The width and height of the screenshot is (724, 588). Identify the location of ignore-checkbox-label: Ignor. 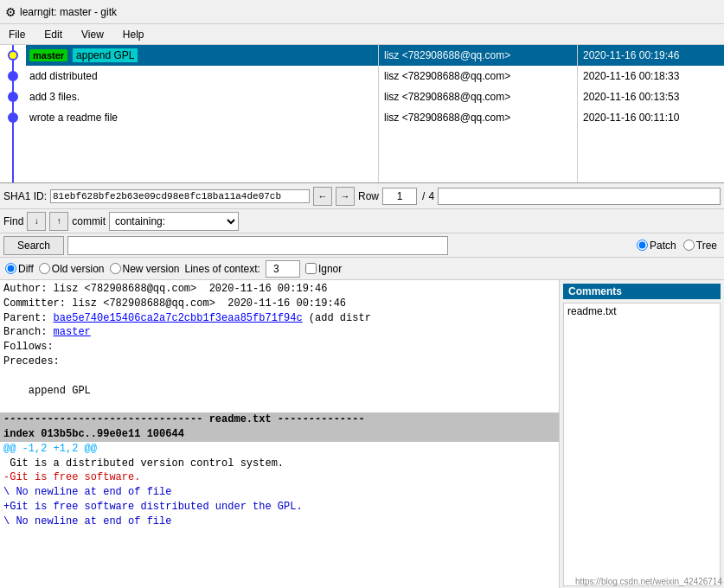
(324, 269).